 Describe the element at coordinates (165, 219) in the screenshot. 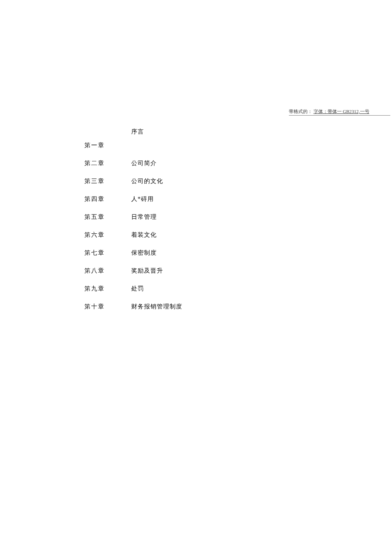

I see `table-of-contents: 序言 第一章 第二章 公司简介 第三章 公司的文化 第四章 人*碍用 第五章 日…` at that location.